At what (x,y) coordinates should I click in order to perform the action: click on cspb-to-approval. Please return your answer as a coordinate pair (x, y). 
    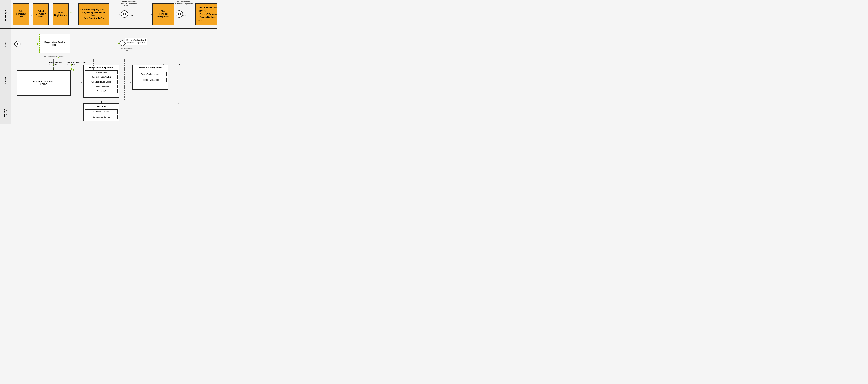
    Looking at the image, I should click on (78, 80).